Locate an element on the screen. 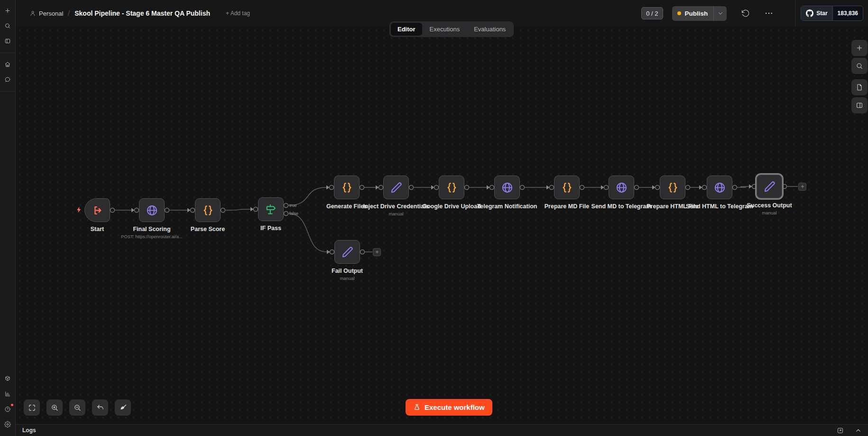 The width and height of the screenshot is (868, 436). publish-label: Publish is located at coordinates (696, 13).